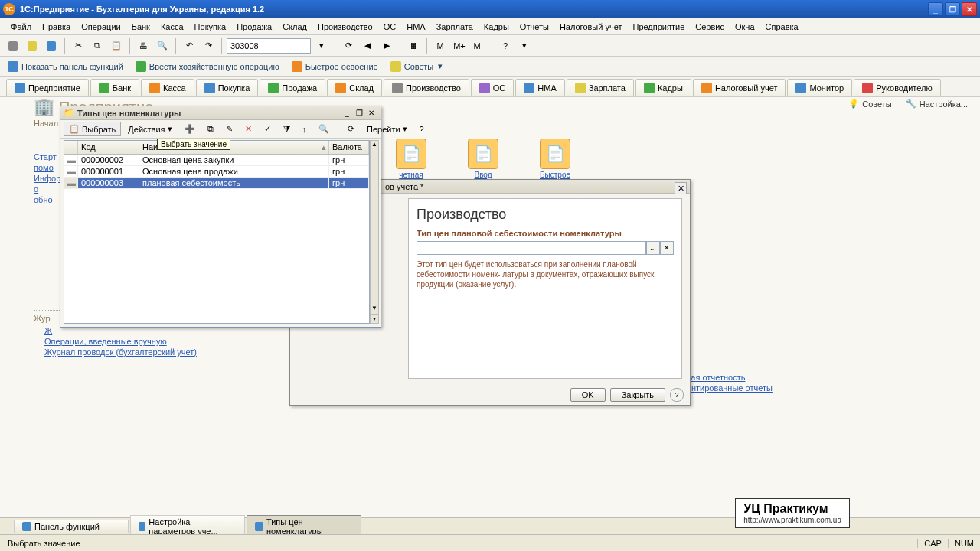  Describe the element at coordinates (101, 27) in the screenshot. I see `menu-2: Операции` at that location.